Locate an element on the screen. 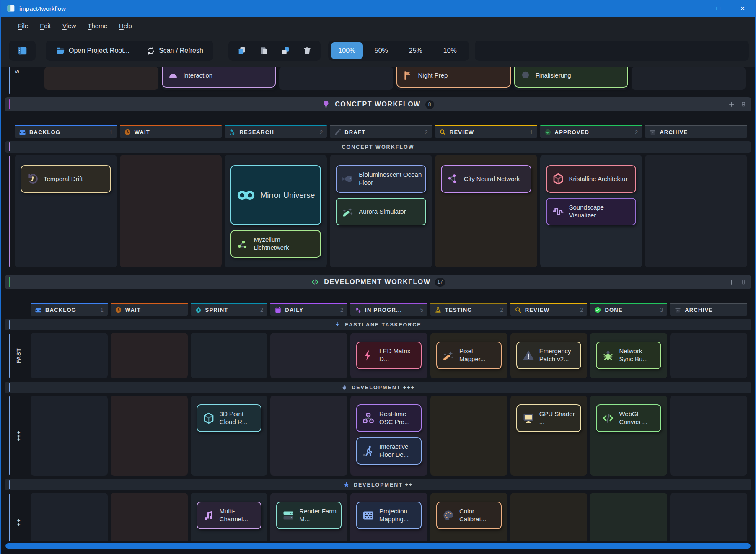  card-projection-mapping: Projection Mapping... is located at coordinates (389, 515).